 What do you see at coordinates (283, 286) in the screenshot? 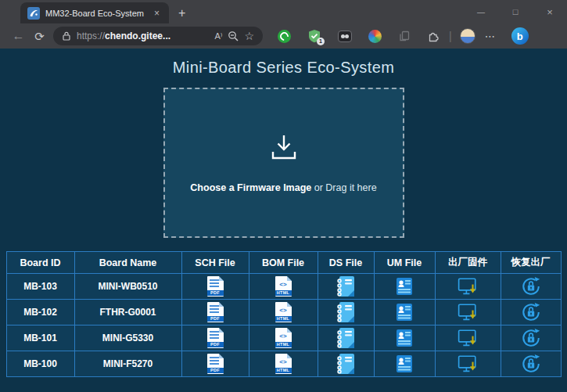
I see `table-row: MB-103 MINI-WB0510 PDF <>HTML` at bounding box center [283, 286].